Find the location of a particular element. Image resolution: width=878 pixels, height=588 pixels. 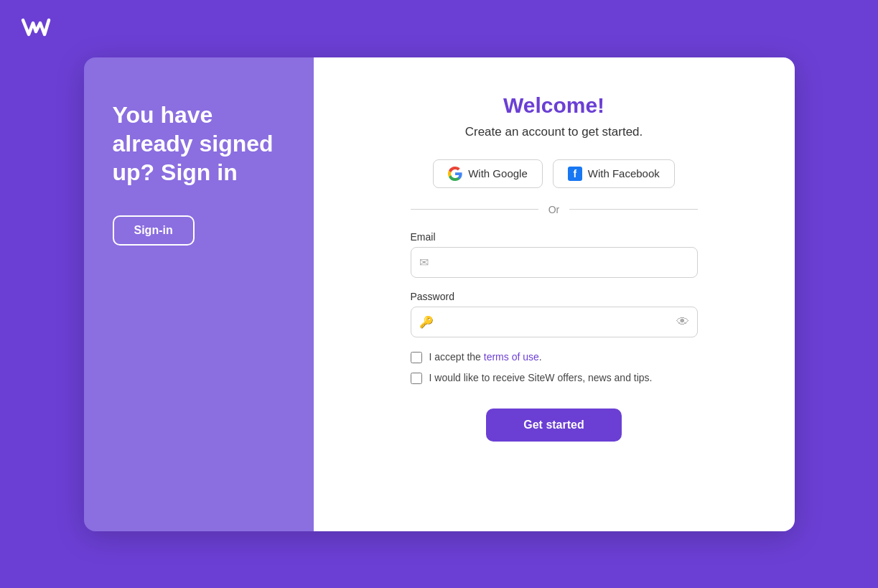

google-signin-button: With Google is located at coordinates (488, 174).